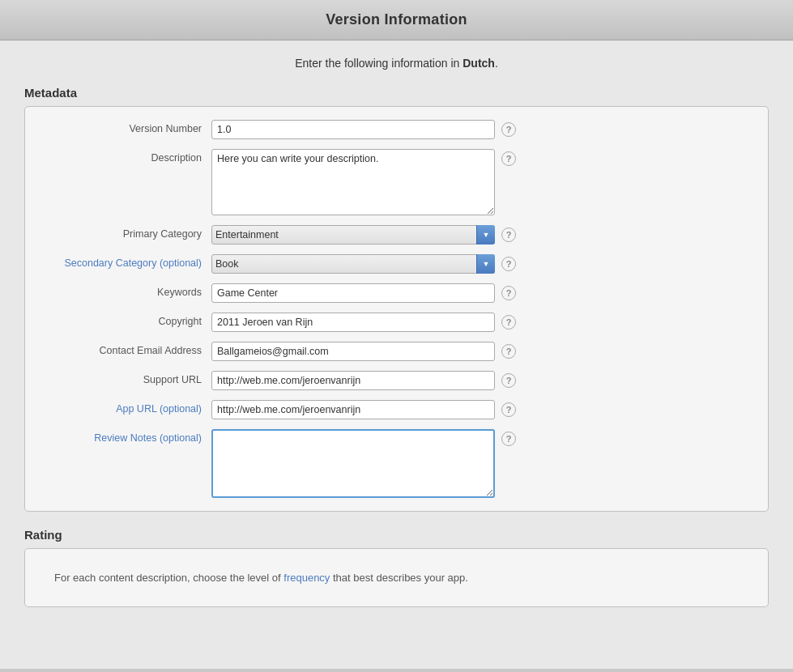 This screenshot has width=793, height=672. Describe the element at coordinates (397, 322) in the screenshot. I see `copyright-row: Copyright ?` at that location.